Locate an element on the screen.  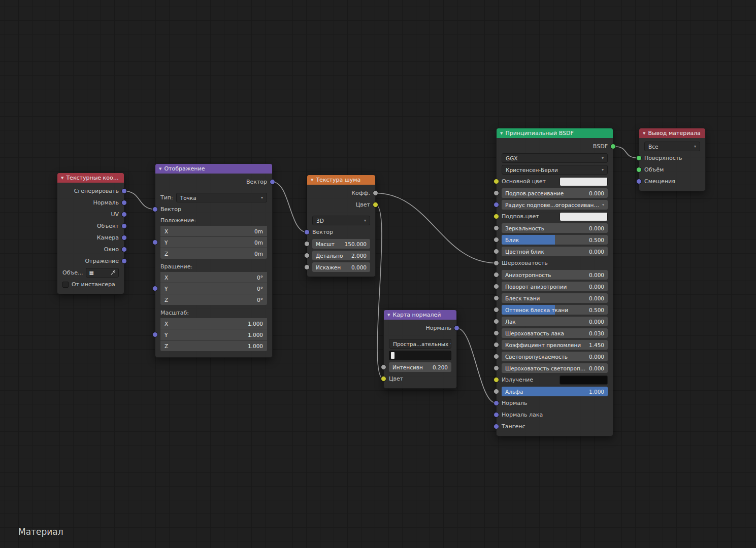
emission-color-swatch is located at coordinates (584, 380).